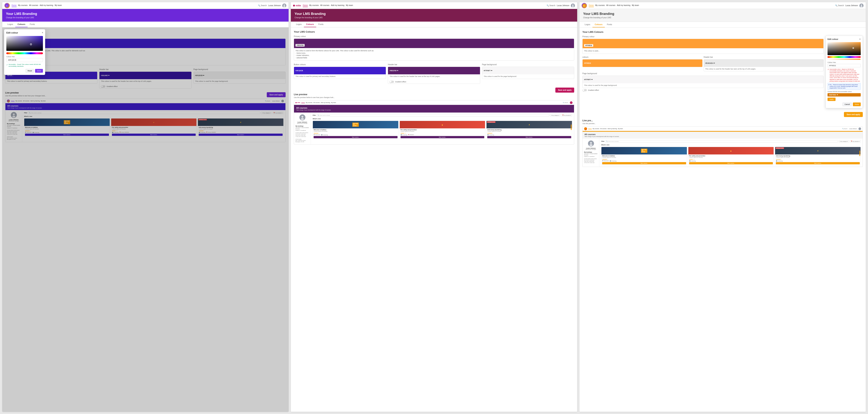 The height and width of the screenshot is (414, 868). Describe the element at coordinates (434, 95) in the screenshot. I see `live-preview-title-2: Live preview` at that location.